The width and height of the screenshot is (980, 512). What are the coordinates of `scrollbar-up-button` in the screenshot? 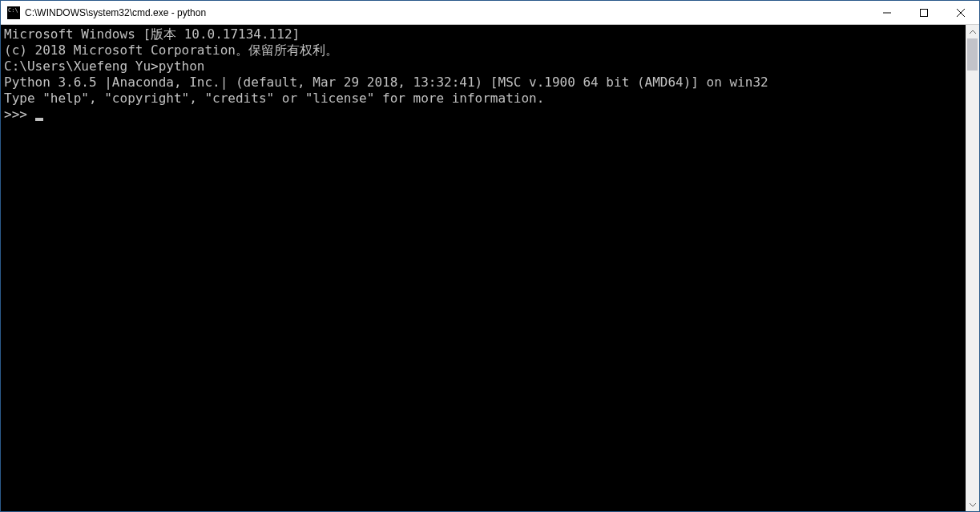 It's located at (973, 32).